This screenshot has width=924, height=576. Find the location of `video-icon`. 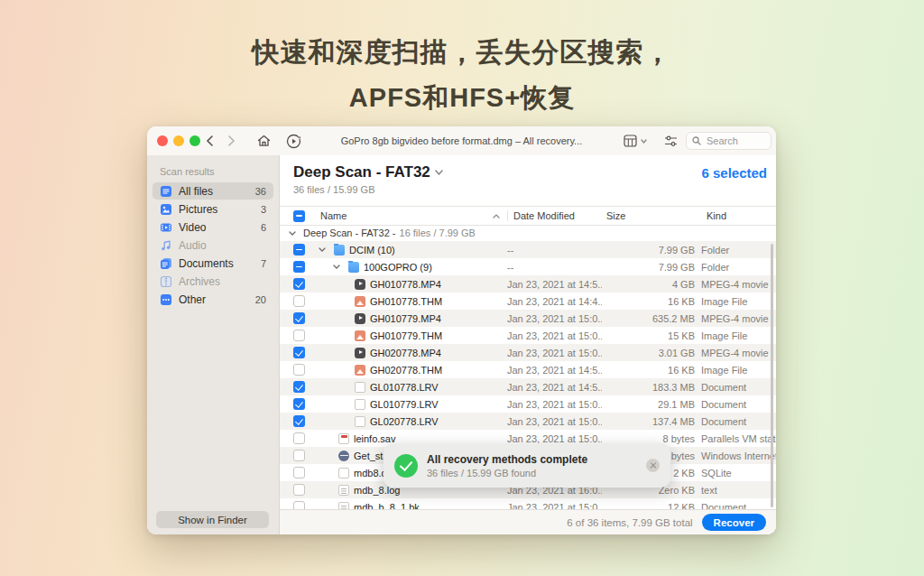

video-icon is located at coordinates (166, 228).